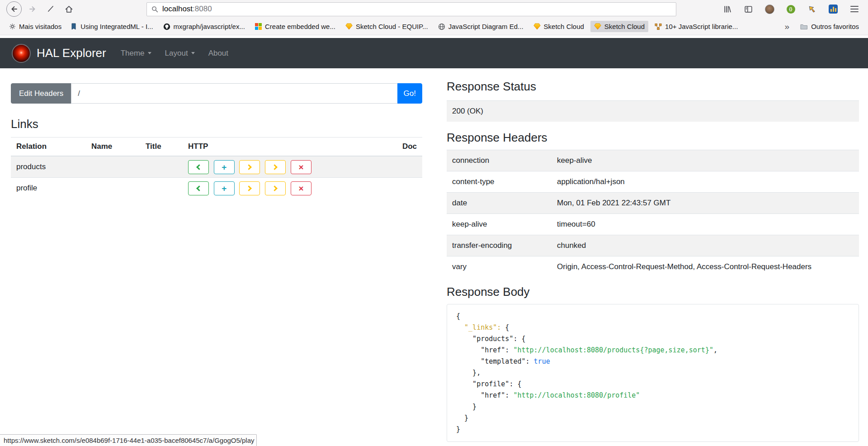  Describe the element at coordinates (136, 53) in the screenshot. I see `nav-theme-dropdown: Theme` at that location.